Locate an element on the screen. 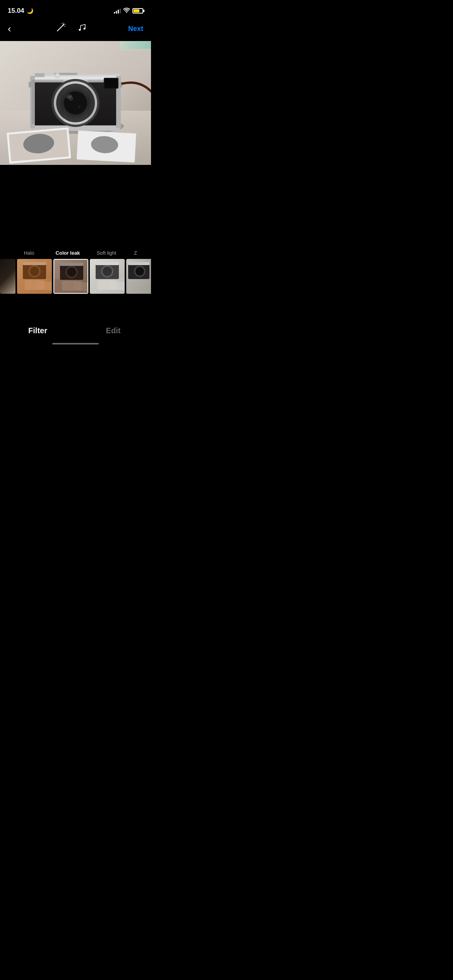 Image resolution: width=453 pixels, height=980 pixels. filter-label-halo: Halo is located at coordinates (29, 253).